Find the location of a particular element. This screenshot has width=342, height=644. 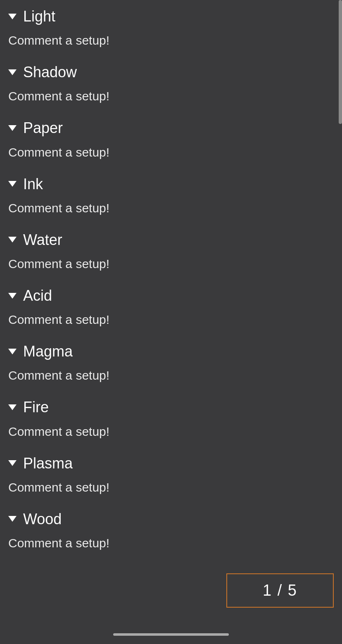

category-label-water: Water is located at coordinates (43, 240).